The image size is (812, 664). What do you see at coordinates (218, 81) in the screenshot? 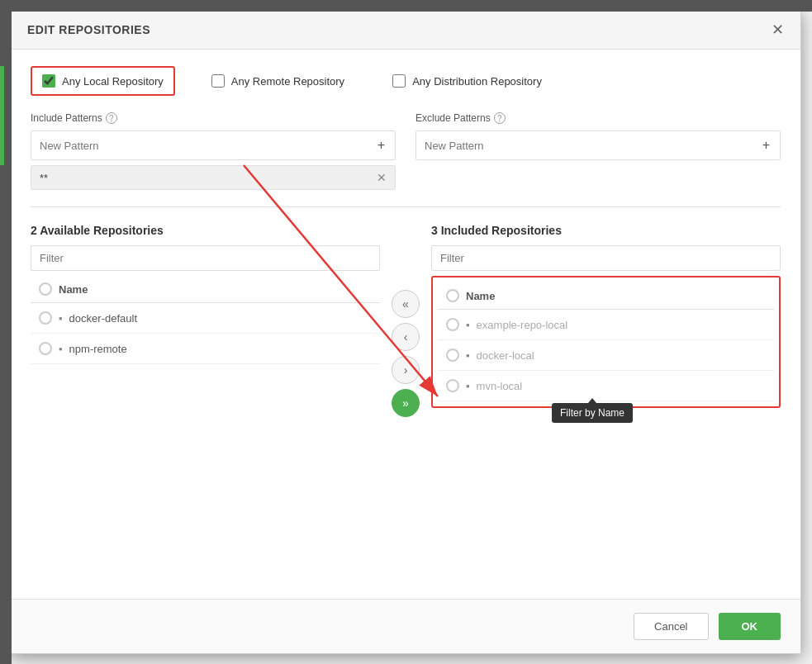
I see `repo-type-remote-checkbox` at bounding box center [218, 81].